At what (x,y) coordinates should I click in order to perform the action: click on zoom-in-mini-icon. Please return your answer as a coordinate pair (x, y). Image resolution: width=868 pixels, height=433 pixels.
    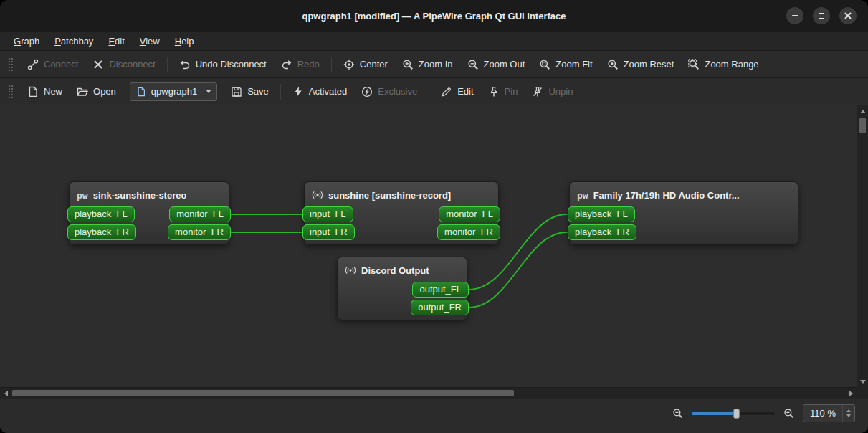
    Looking at the image, I should click on (788, 413).